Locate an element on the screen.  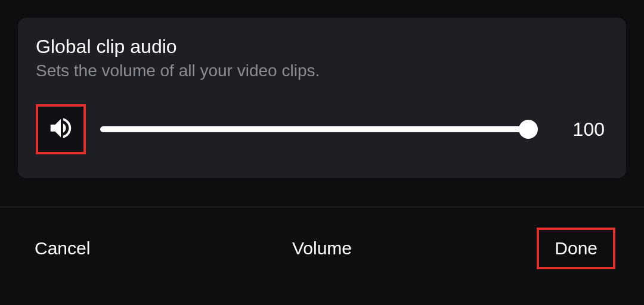
mute-toggle-button is located at coordinates (61, 129).